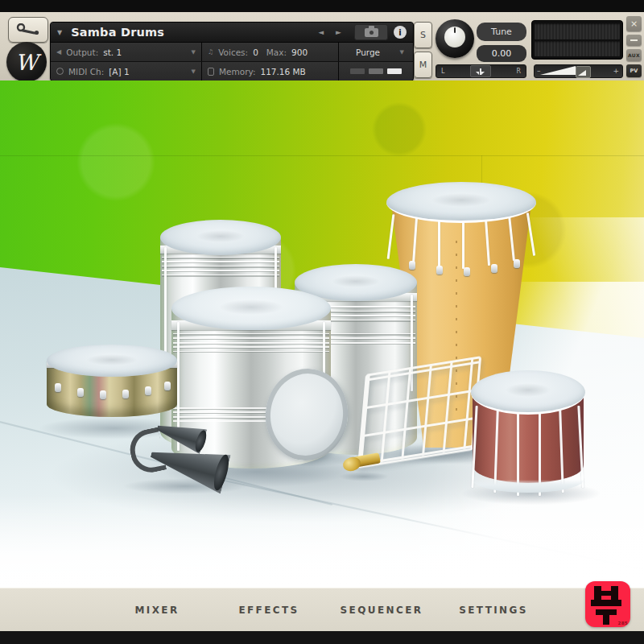 This screenshot has width=644, height=644. I want to click on instrument-title: Samba Drums, so click(118, 32).